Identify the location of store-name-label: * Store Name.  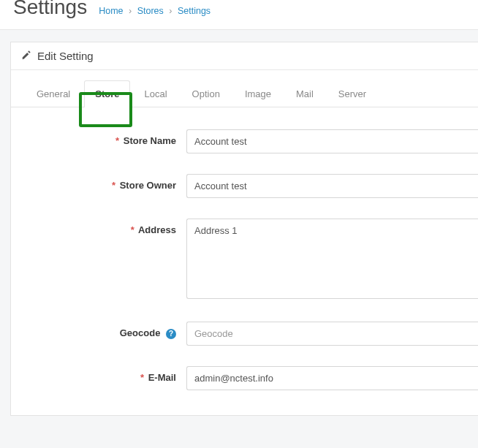
(99, 137).